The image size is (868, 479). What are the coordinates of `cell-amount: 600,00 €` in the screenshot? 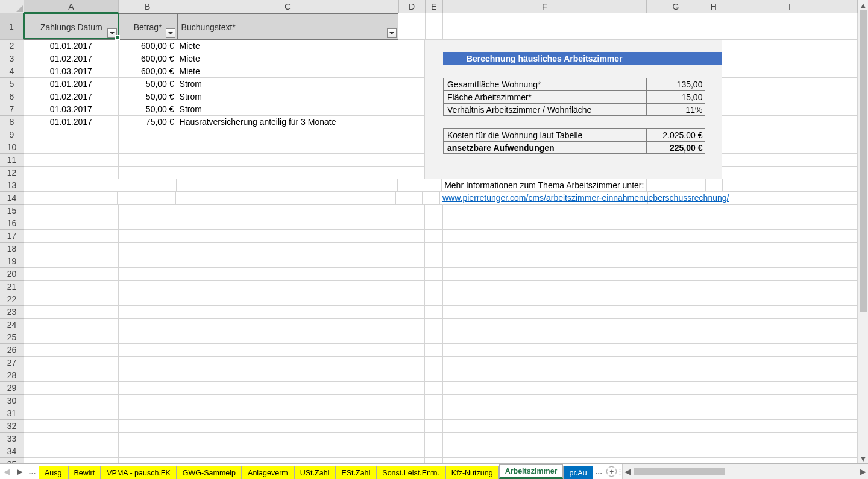 It's located at (148, 46).